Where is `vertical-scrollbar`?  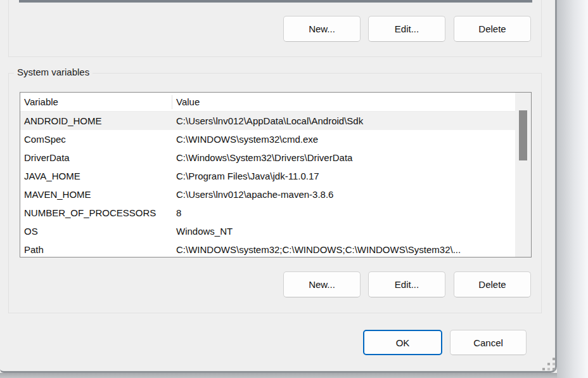
vertical-scrollbar is located at coordinates (523, 175).